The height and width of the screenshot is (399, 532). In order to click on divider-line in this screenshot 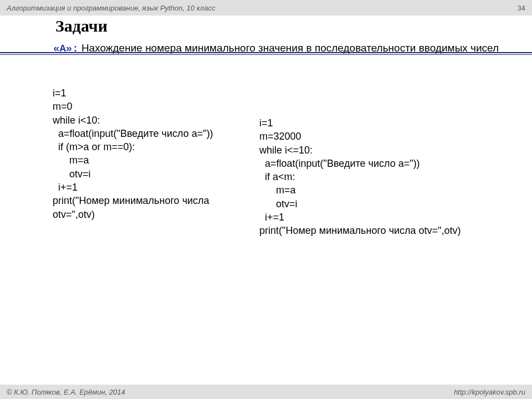, I will do `click(266, 53)`.